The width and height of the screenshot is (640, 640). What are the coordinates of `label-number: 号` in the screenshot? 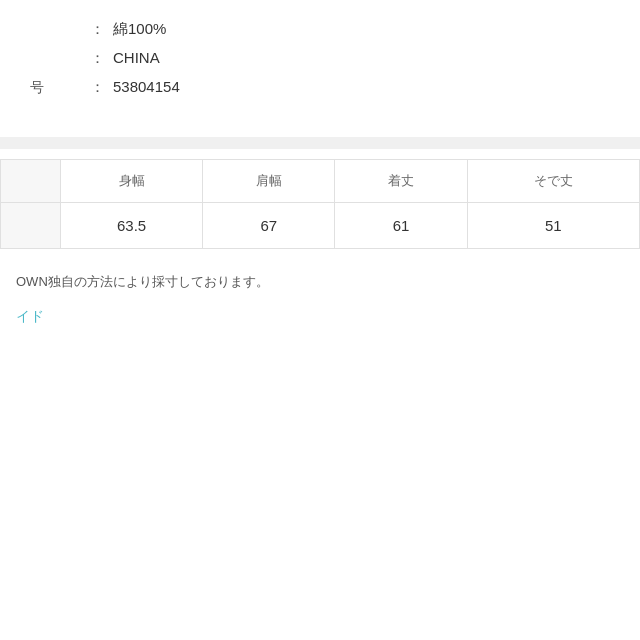 It's located at (60, 88).